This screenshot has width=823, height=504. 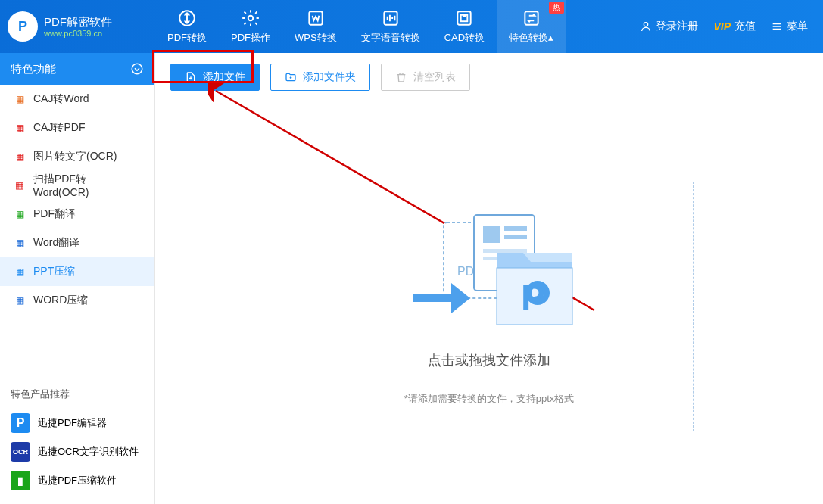 What do you see at coordinates (320, 77) in the screenshot?
I see `add-folder-button: 添加文件夹` at bounding box center [320, 77].